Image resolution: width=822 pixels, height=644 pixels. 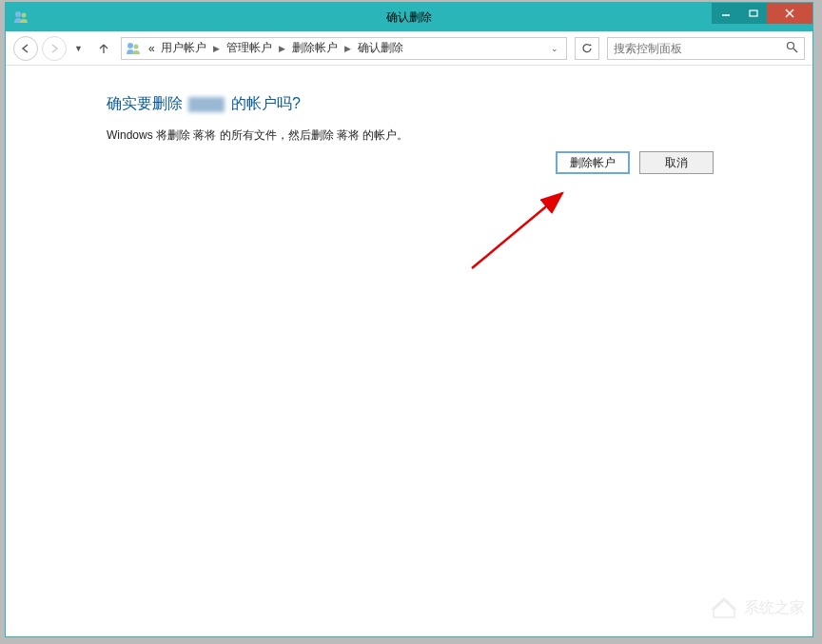 What do you see at coordinates (381, 48) in the screenshot?
I see `breadcrumb-item: 确认删除` at bounding box center [381, 48].